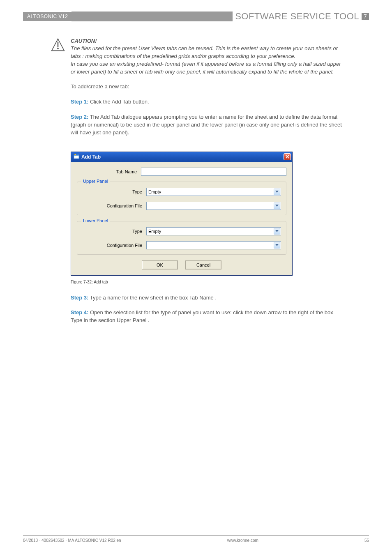 The image size is (392, 555). Describe the element at coordinates (152, 16) in the screenshot. I see `header-fill` at that location.